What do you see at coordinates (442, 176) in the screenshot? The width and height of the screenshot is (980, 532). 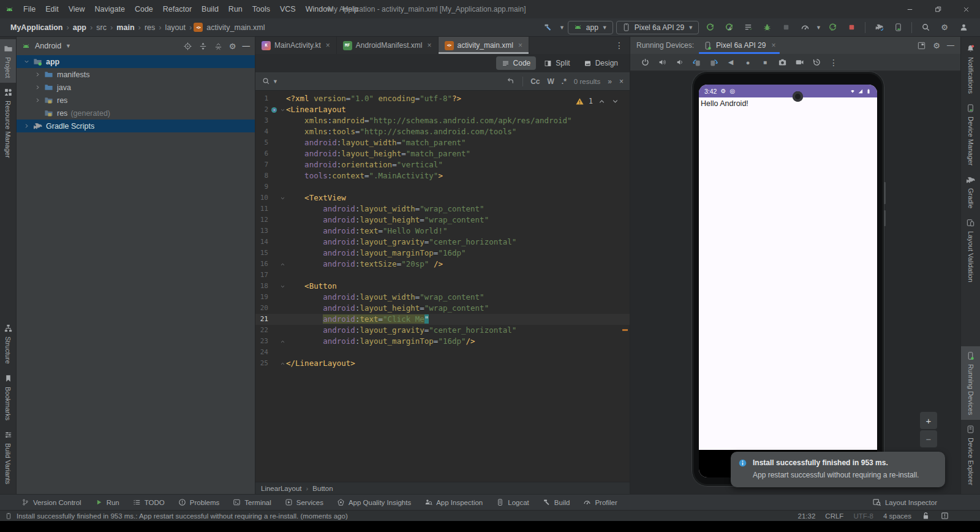 I see `code-line-8: 8 tools:context=".MainActivity">` at bounding box center [442, 176].